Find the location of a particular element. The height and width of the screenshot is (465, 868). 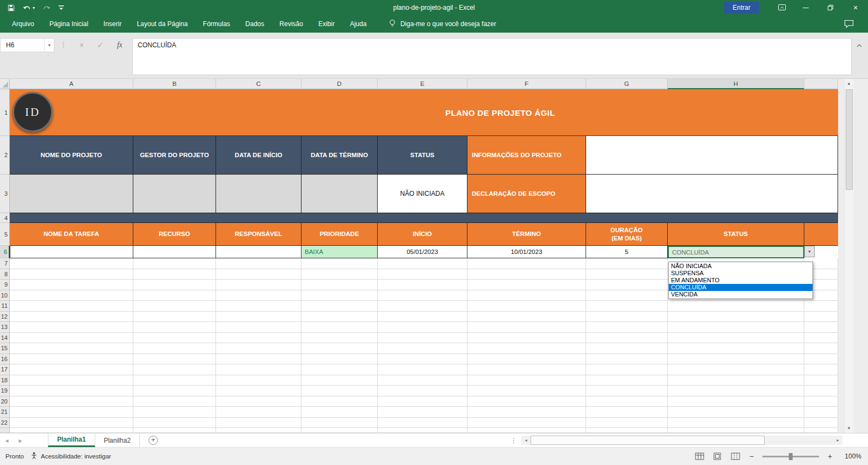

formula-input: CONCLUÍDA is located at coordinates (492, 57).